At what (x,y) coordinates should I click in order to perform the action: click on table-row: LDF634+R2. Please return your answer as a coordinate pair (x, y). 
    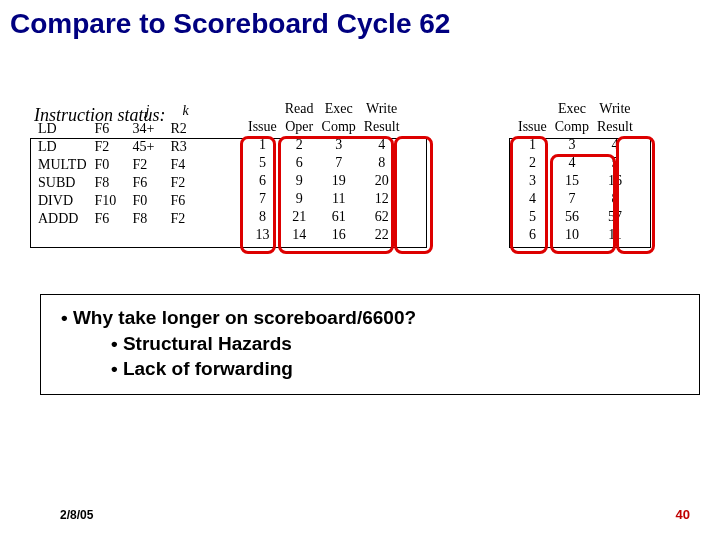
    Looking at the image, I should click on (120, 129).